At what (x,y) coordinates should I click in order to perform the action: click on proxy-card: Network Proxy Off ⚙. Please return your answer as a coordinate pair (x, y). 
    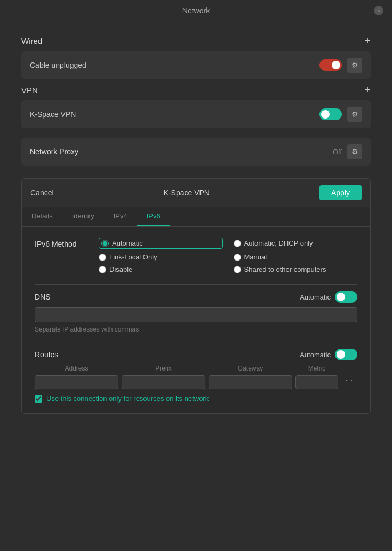
    Looking at the image, I should click on (196, 152).